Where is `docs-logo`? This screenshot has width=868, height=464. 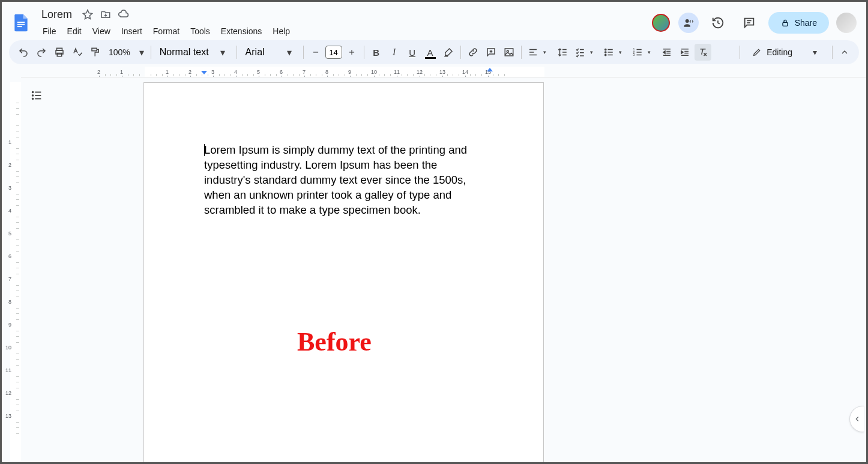 docs-logo is located at coordinates (21, 23).